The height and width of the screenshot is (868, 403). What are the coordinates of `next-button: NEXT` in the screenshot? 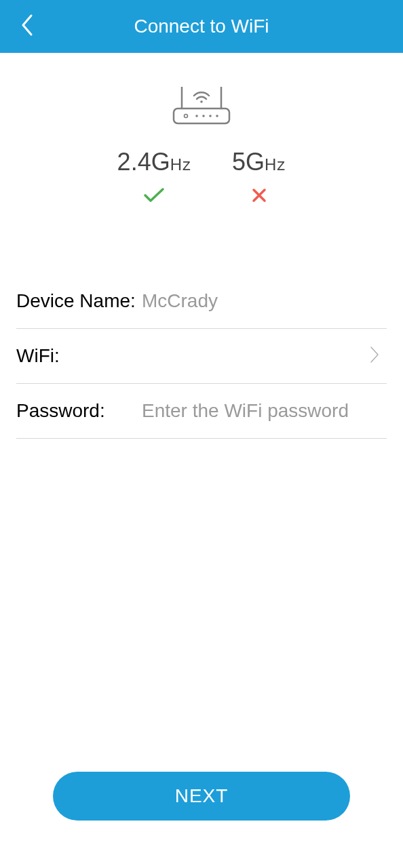 It's located at (202, 796).